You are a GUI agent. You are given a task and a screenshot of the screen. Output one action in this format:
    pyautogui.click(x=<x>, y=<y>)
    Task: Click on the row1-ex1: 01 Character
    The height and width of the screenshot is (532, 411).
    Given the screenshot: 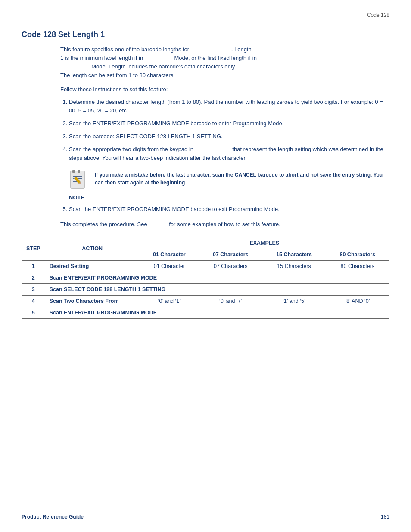 What is the action you would take?
    pyautogui.click(x=169, y=266)
    